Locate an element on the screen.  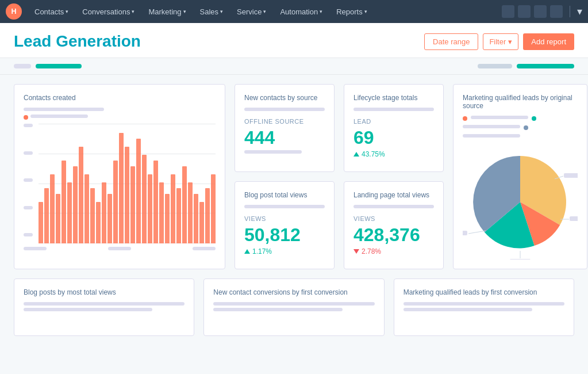
nav-service: Service ▾ is located at coordinates (252, 12).